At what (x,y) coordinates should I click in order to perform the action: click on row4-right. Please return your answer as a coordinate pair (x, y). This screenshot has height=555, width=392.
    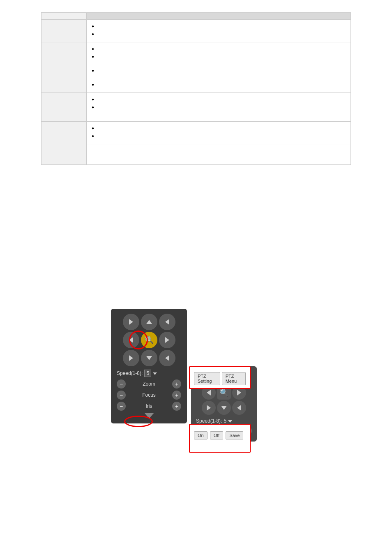
    Looking at the image, I should click on (219, 133).